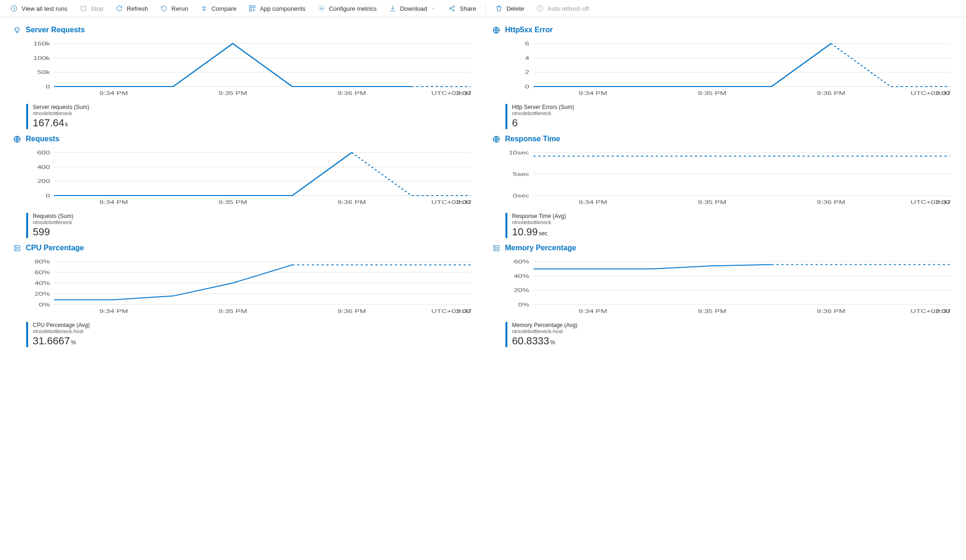 The image size is (966, 560). Describe the element at coordinates (483, 8) in the screenshot. I see `toolbar: View all test runs Stop Refresh Rerun Co…` at that location.